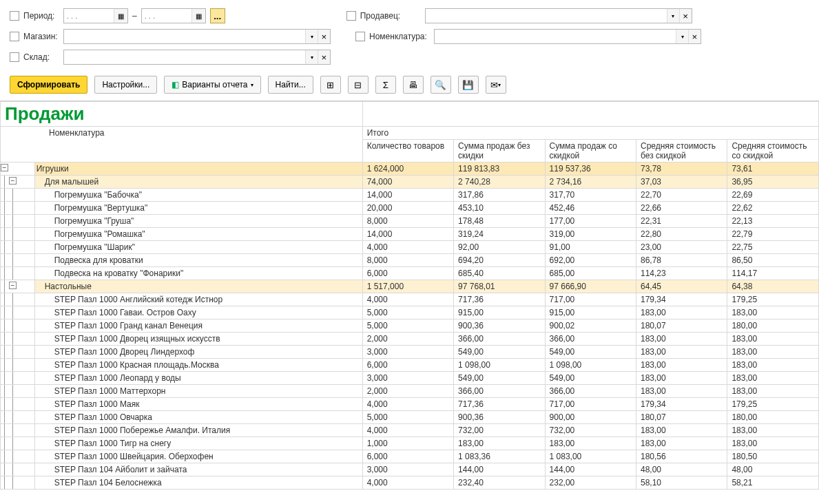 This screenshot has height=504, width=819. What do you see at coordinates (499, 182) in the screenshot?
I see `cell-value: 2 740,28` at bounding box center [499, 182].